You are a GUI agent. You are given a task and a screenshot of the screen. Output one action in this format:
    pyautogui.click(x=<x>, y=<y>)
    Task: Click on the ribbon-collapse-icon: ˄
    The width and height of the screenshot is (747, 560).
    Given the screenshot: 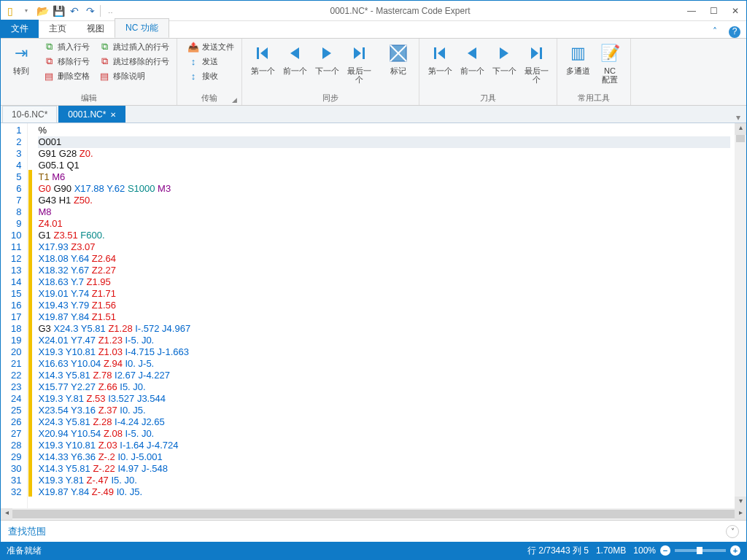 What is the action you would take?
    pyautogui.click(x=719, y=32)
    